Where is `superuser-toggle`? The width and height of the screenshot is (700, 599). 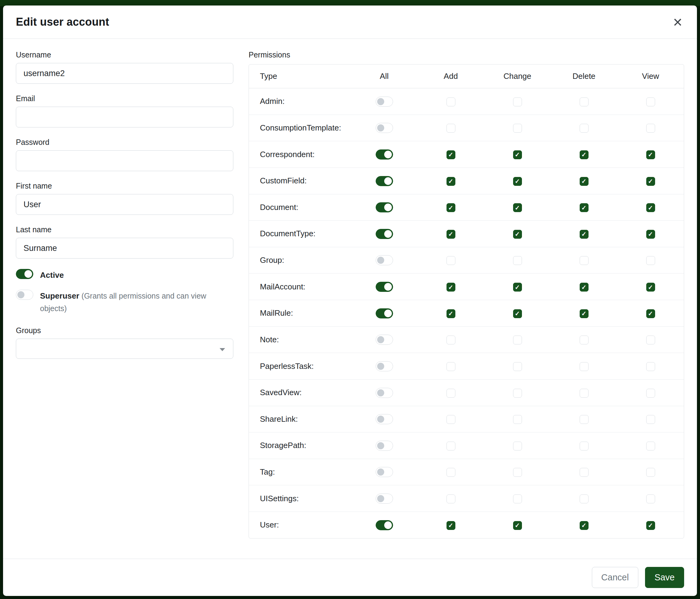
superuser-toggle is located at coordinates (25, 295).